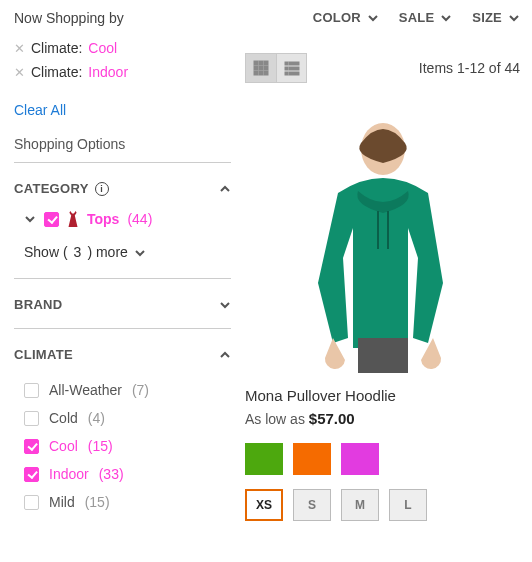 The image size is (532, 562). I want to click on facet-label: CATEGORY i, so click(62, 188).